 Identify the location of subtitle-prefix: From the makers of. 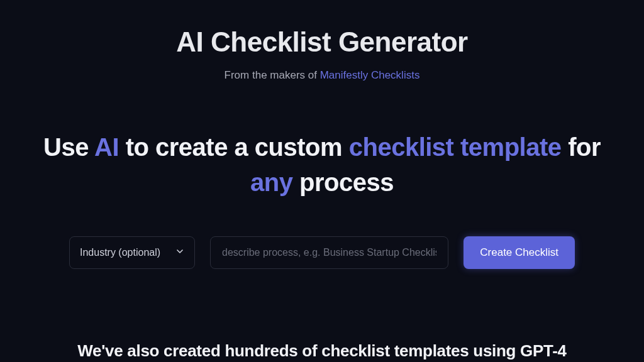
(272, 75).